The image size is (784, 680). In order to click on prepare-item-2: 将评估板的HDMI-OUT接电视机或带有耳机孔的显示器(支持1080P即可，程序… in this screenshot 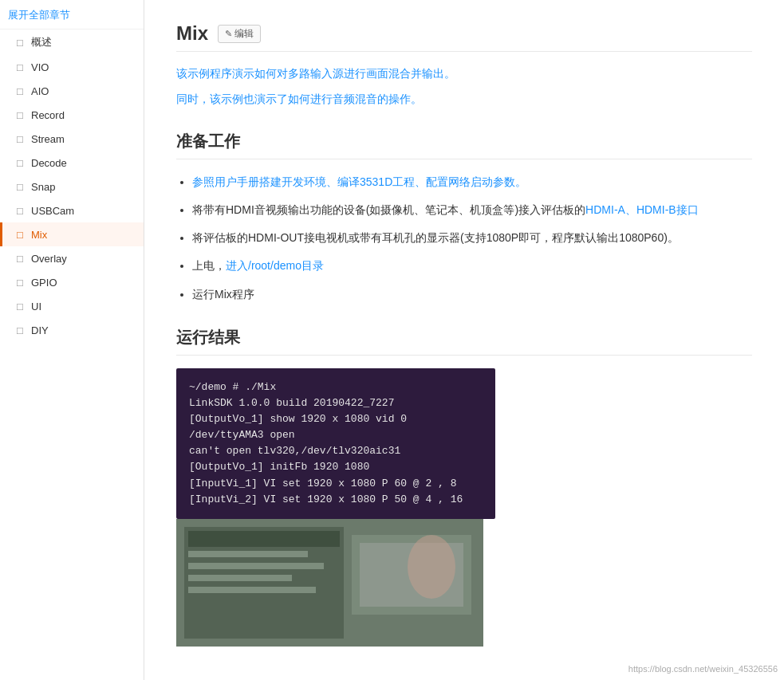, I will do `click(472, 238)`.